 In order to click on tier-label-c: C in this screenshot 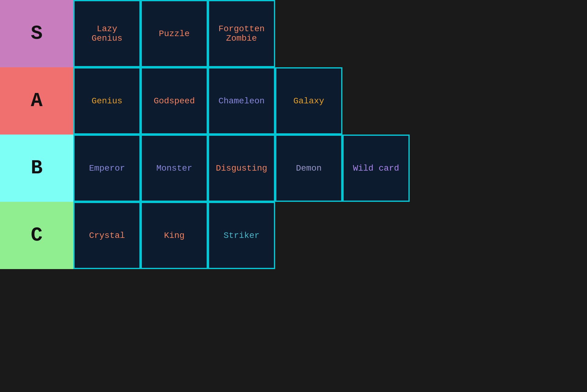, I will do `click(37, 235)`.